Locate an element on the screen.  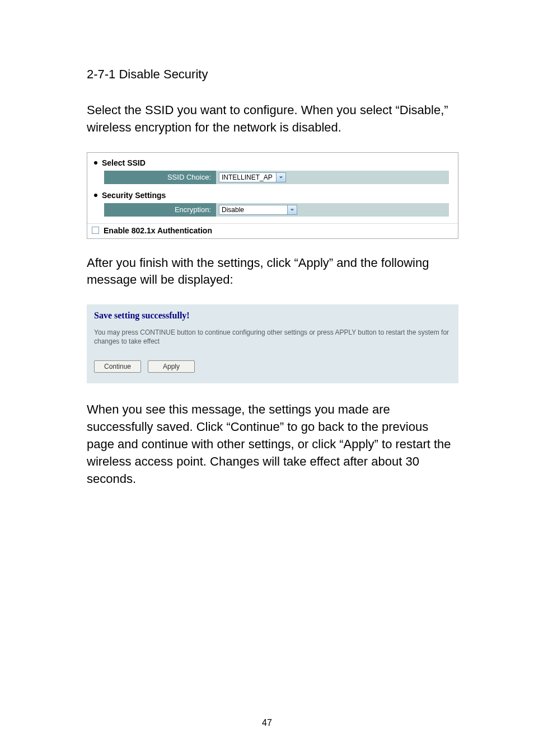
section-title: 2-7-1 Disable Security is located at coordinates (273, 74).